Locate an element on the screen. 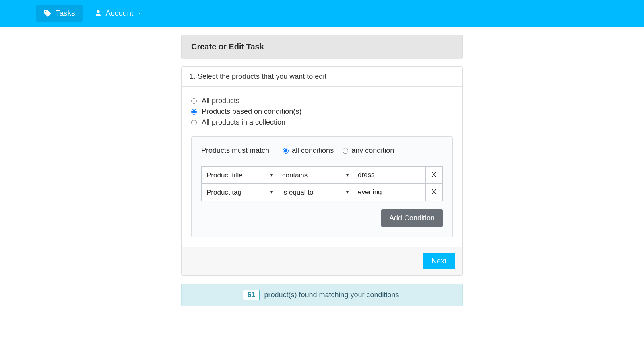 The height and width of the screenshot is (362, 644). radio-conditions-label: Products based on condition(s) is located at coordinates (252, 112).